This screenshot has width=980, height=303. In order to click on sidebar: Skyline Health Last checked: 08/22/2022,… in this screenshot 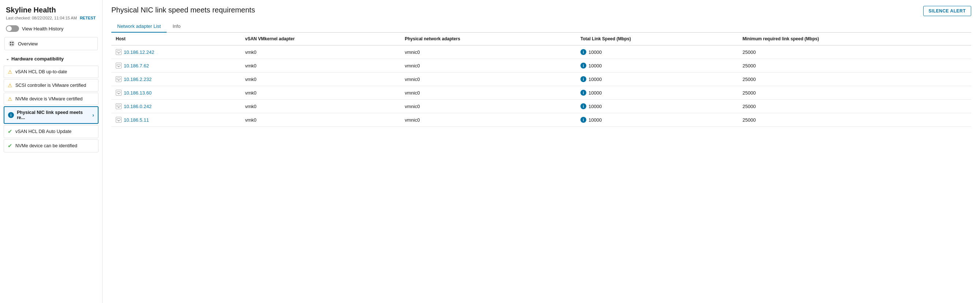, I will do `click(51, 152)`.